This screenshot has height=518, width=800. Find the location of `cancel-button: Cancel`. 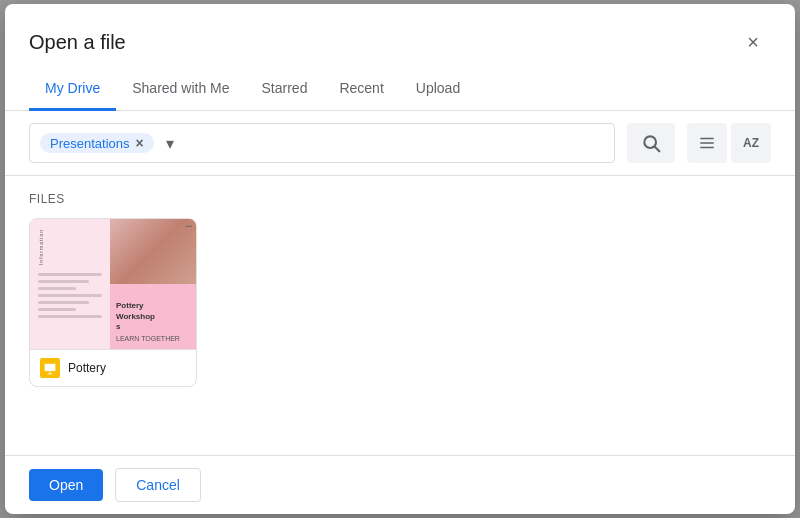

cancel-button: Cancel is located at coordinates (158, 485).